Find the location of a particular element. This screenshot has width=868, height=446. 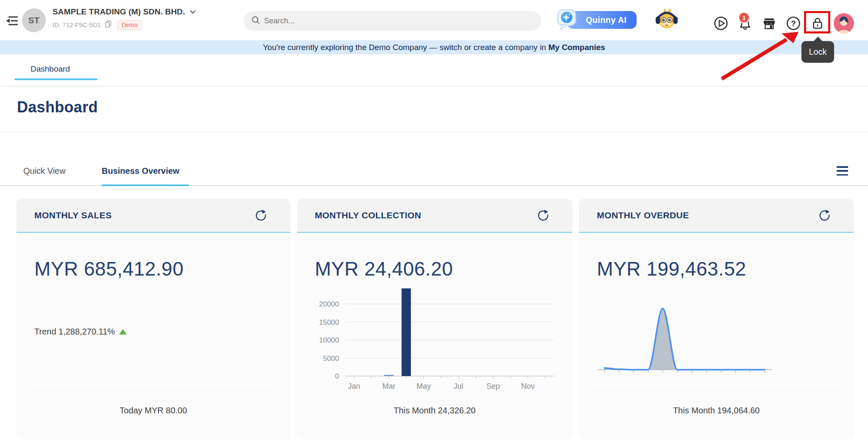

tab-business-overview: Business Overview is located at coordinates (141, 171).